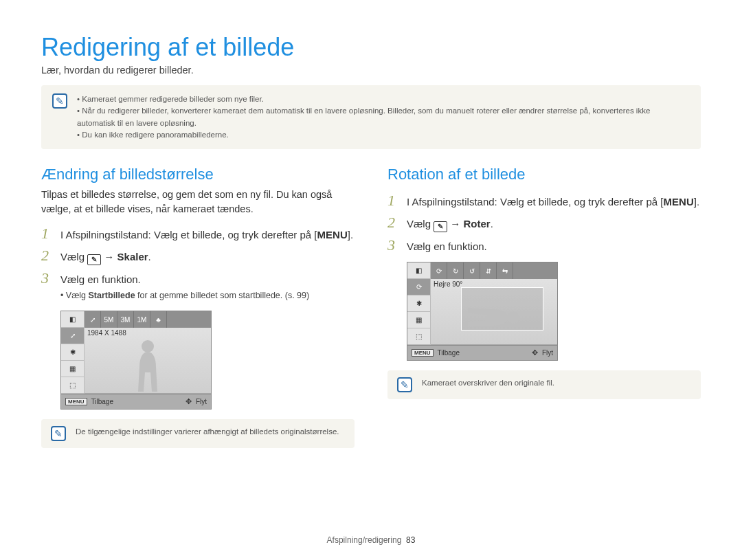 The height and width of the screenshot is (560, 742). Describe the element at coordinates (198, 202) in the screenshot. I see `resize-intro: Tilpas et billedes størrelse, og gem det…` at that location.